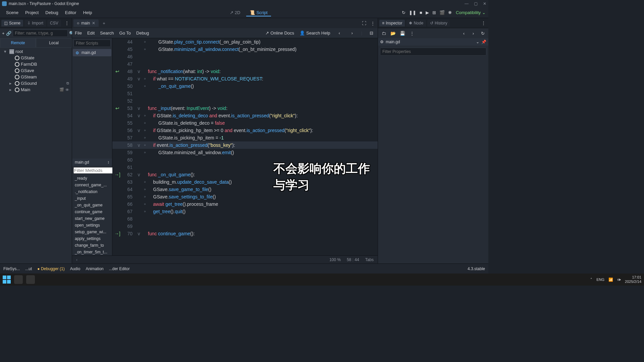 Image resolution: width=644 pixels, height=362 pixels. Describe the element at coordinates (370, 260) in the screenshot. I see `indent-mode: Tabs` at that location.